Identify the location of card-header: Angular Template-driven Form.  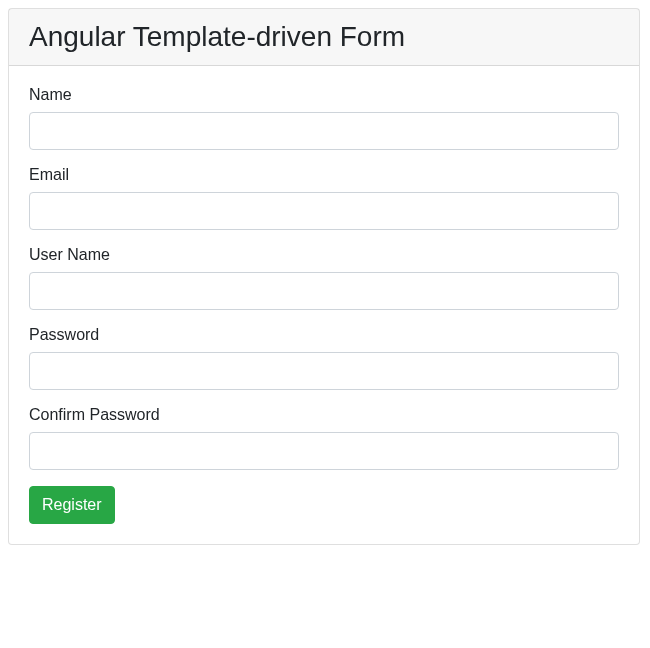
(324, 38).